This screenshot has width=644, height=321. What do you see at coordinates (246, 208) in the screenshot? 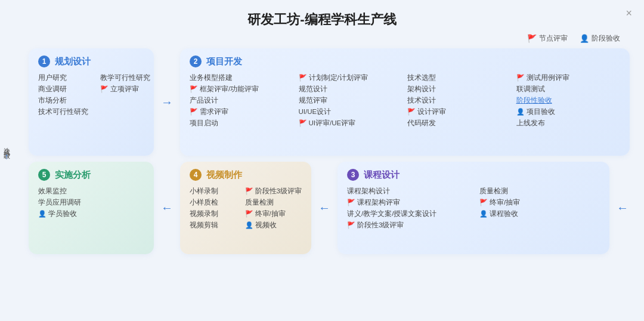
I see `block-video-content: 小样录制 小样质检 视频录制 视频剪辑 🚩阶段性3级评审 质量检测 🚩终审/抽审…` at bounding box center [246, 208].